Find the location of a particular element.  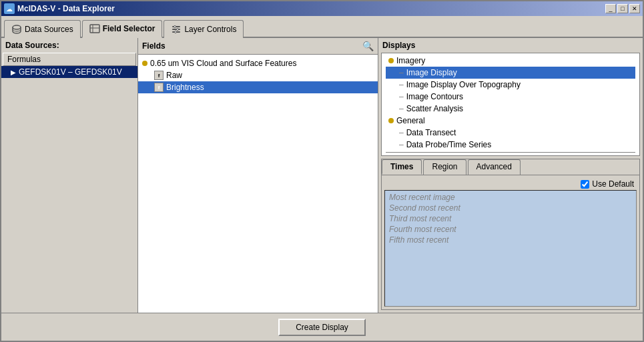

tab-data-sources-label: Data Sources is located at coordinates (49, 29).